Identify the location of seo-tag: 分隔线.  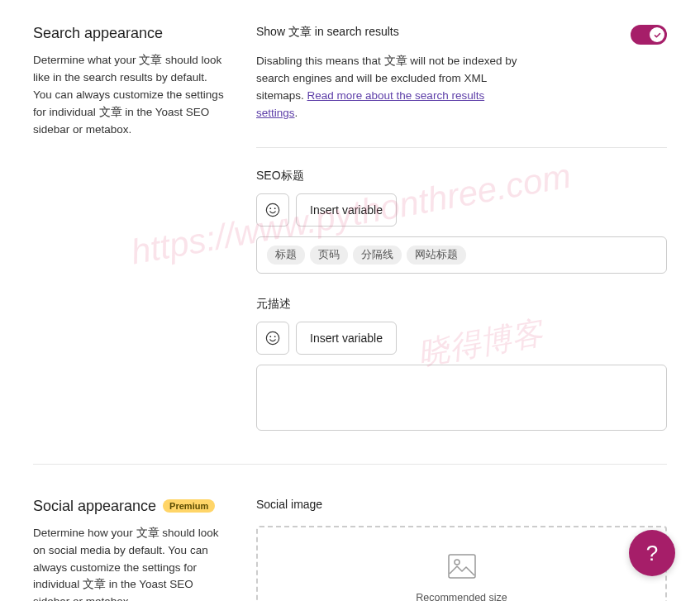
(377, 255).